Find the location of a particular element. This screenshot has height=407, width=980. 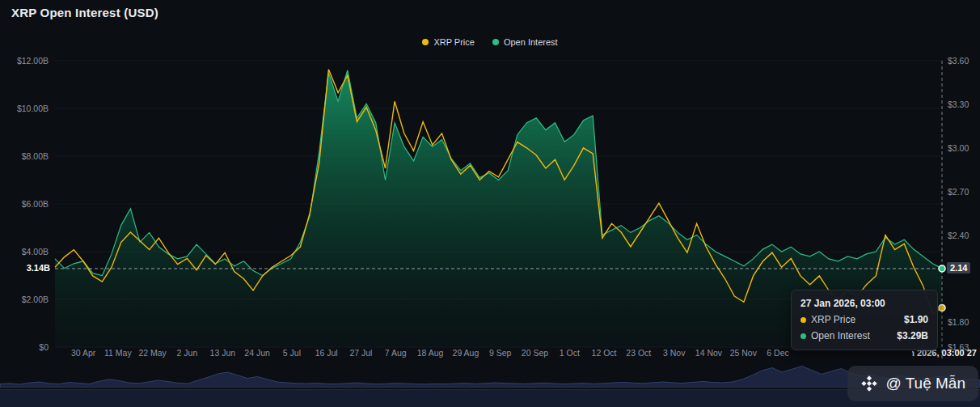

tooltip-row-xrp-price: XRP Price $1.90 is located at coordinates (864, 320).